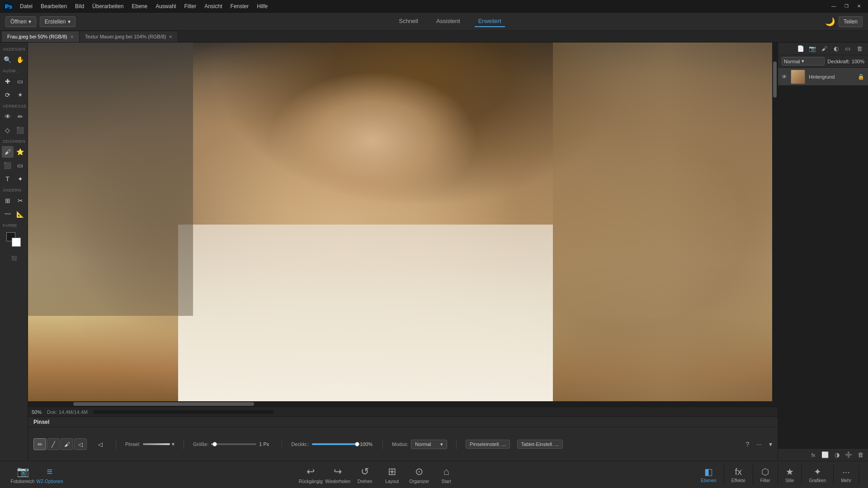 The height and width of the screenshot is (488, 868). What do you see at coordinates (54, 6) in the screenshot?
I see `menu-bearbeiten: Bearbeiten` at bounding box center [54, 6].